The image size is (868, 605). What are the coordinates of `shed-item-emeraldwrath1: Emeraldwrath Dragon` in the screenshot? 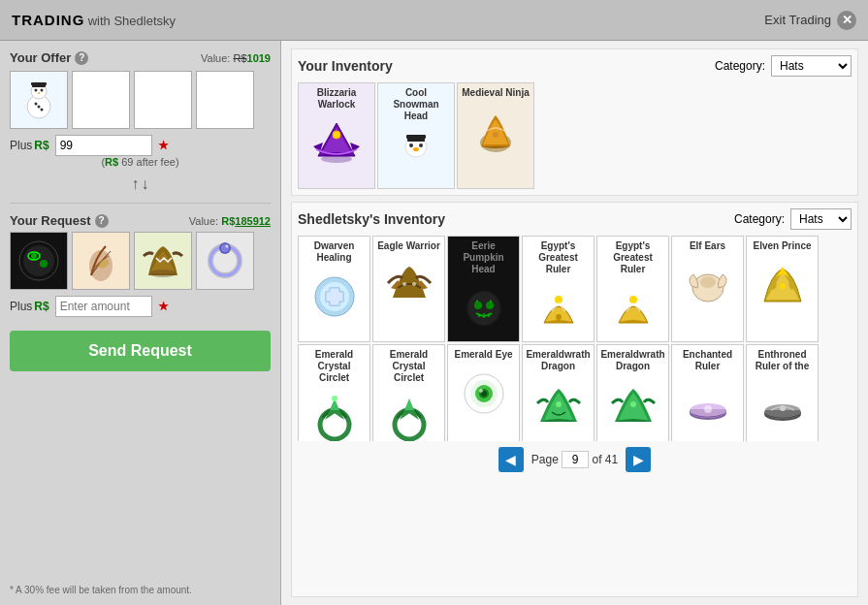 It's located at (559, 393).